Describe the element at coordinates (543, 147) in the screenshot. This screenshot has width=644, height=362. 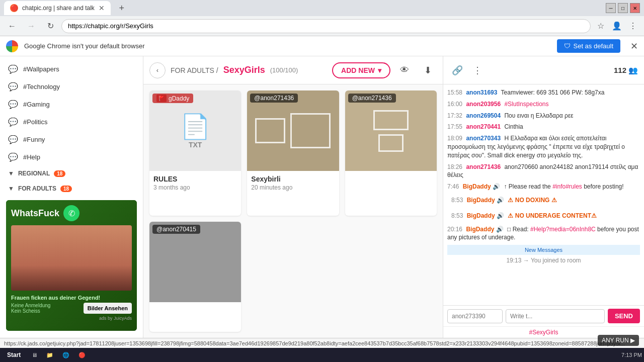
I see `chat-message-5: 18:09 anon270343 Η Ελλαδαρα και όλοι εσε…` at that location.